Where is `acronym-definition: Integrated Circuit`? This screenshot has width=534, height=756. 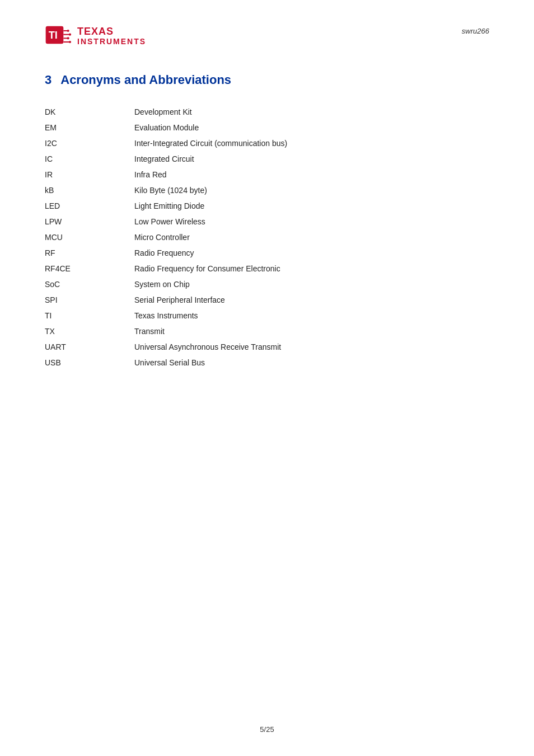 acronym-definition: Integrated Circuit is located at coordinates (312, 159).